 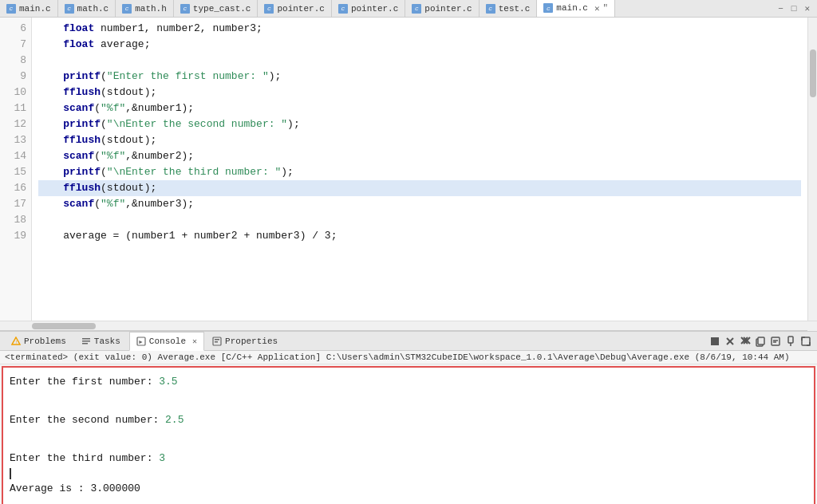 I want to click on console-line-1: Enter the first number: 3.5, so click(x=408, y=382).